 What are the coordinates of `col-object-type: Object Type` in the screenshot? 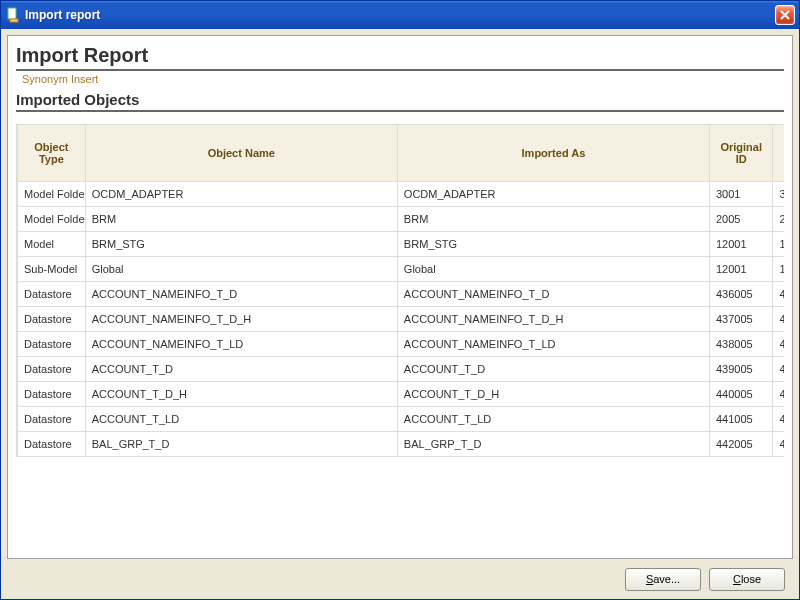 It's located at (52, 154).